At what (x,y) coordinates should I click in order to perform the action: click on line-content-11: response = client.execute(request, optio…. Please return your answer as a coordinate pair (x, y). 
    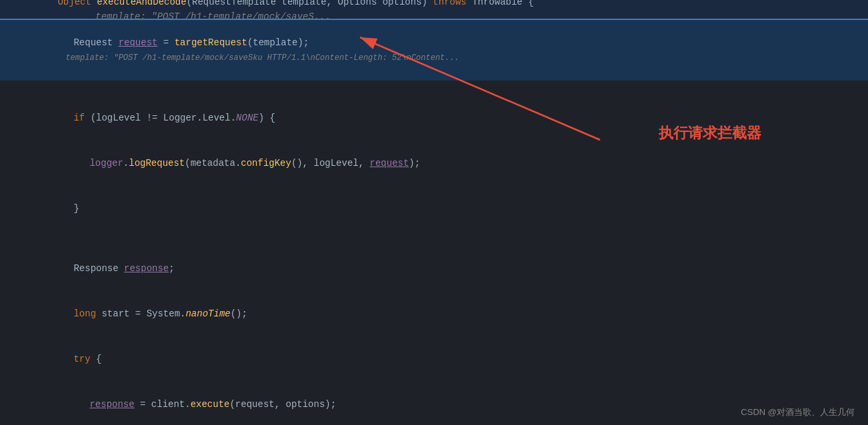
    Looking at the image, I should click on (441, 404).